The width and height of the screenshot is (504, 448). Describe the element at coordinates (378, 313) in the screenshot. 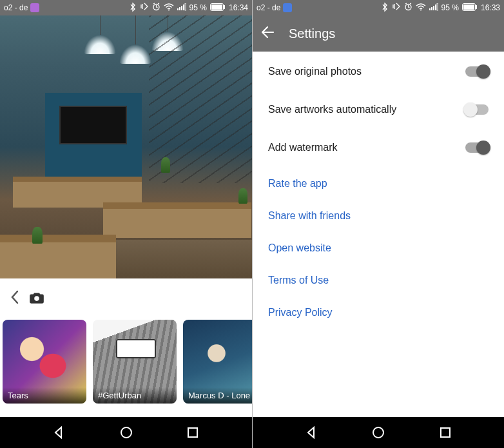

I see `link-privacy: Privacy Policy` at that location.